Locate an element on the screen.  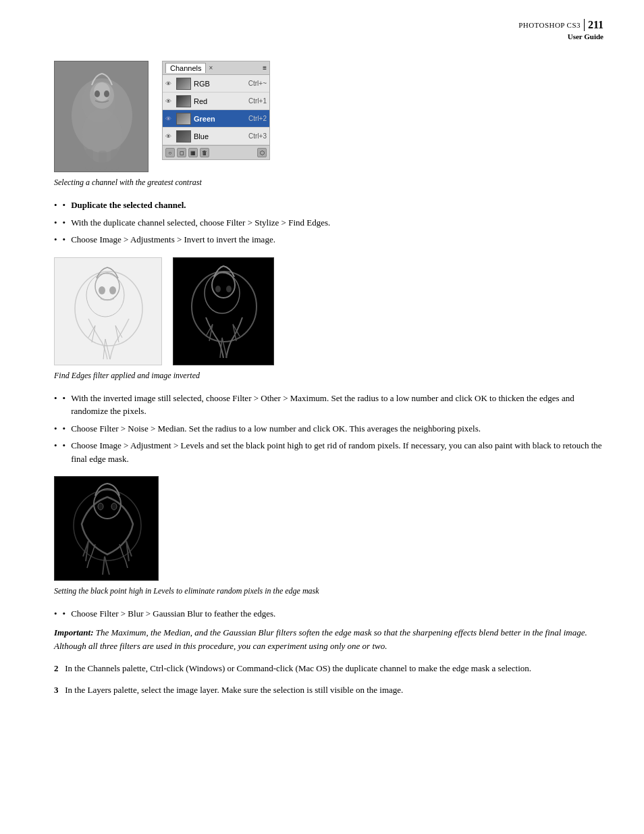
channel-thumb-green is located at coordinates (184, 119).